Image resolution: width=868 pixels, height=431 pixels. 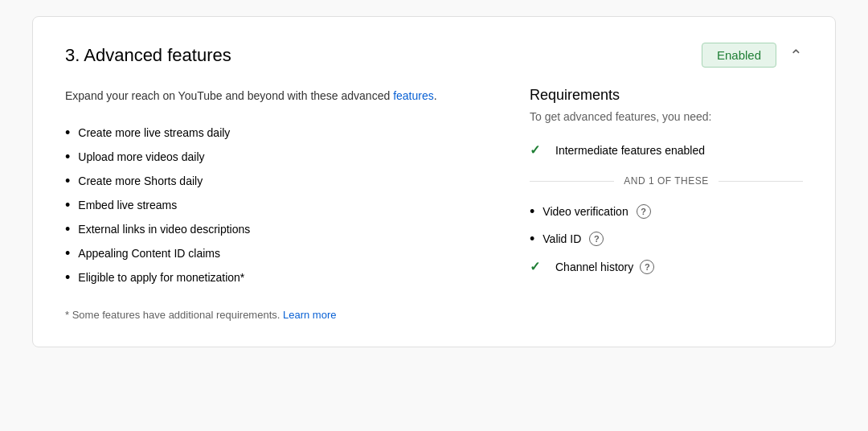 What do you see at coordinates (229, 96) in the screenshot?
I see `description-text: Expand your reach on YouTube and beyond …` at bounding box center [229, 96].